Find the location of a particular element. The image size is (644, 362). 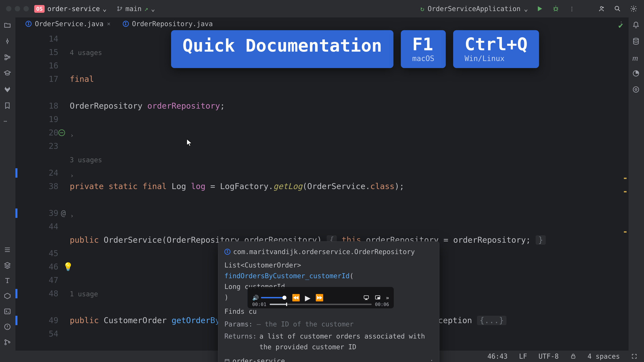

forward-button: ⏩ is located at coordinates (320, 298).